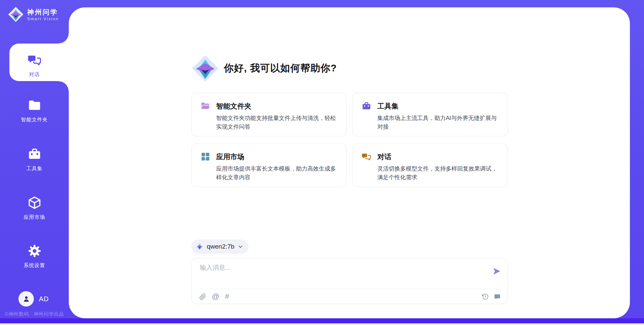 The width and height of the screenshot is (644, 325). I want to click on history-icon, so click(485, 297).